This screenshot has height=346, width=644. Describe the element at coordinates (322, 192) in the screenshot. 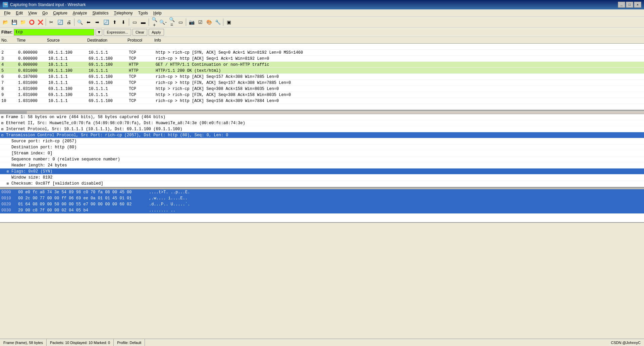

I see `hex-row: 000000 e0 fc a8 74 3e 54 89 98 c0 70 fa …` at that location.